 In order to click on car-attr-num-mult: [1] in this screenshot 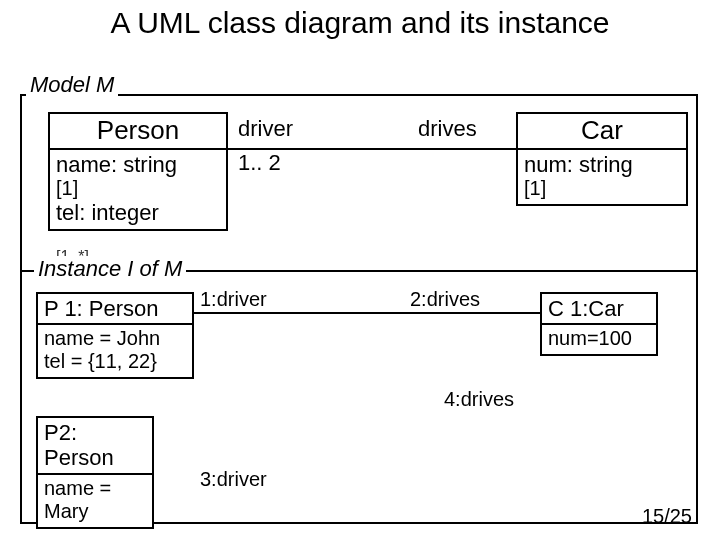, I will do `click(602, 188)`.